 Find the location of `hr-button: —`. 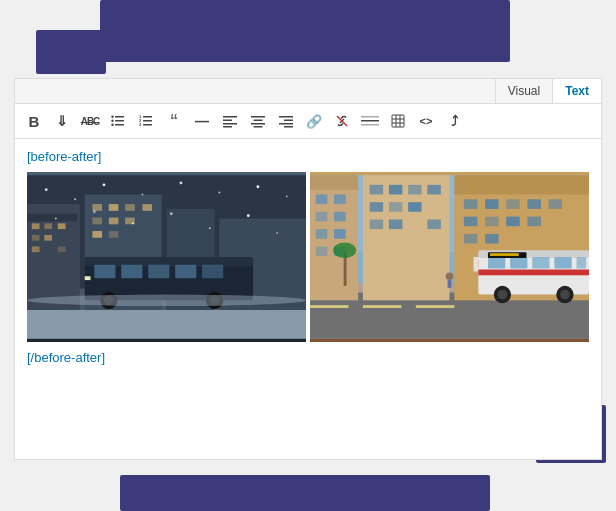

hr-button: — is located at coordinates (202, 121).